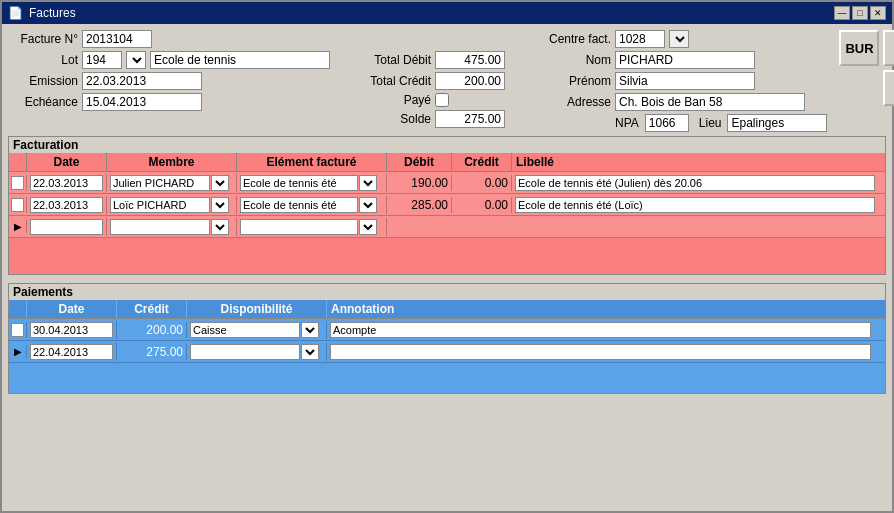 The image size is (894, 513). Describe the element at coordinates (860, 13) in the screenshot. I see `titlebar-controls: — □ ✕` at that location.